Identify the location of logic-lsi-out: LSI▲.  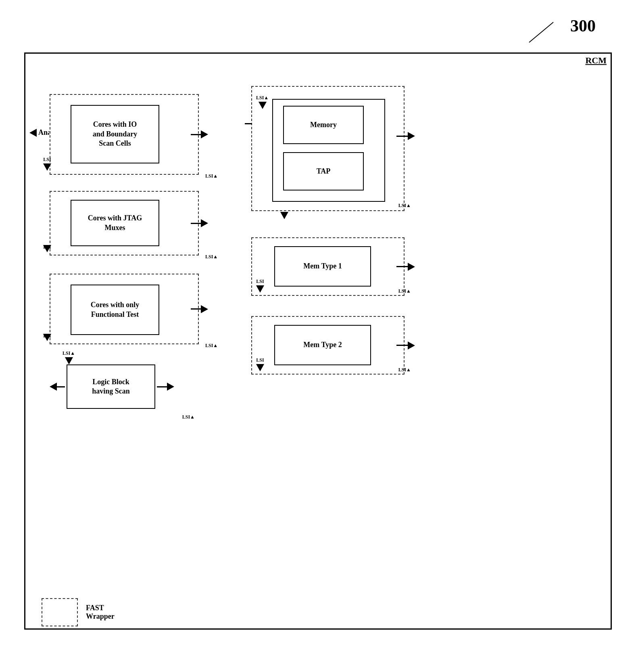
(189, 417).